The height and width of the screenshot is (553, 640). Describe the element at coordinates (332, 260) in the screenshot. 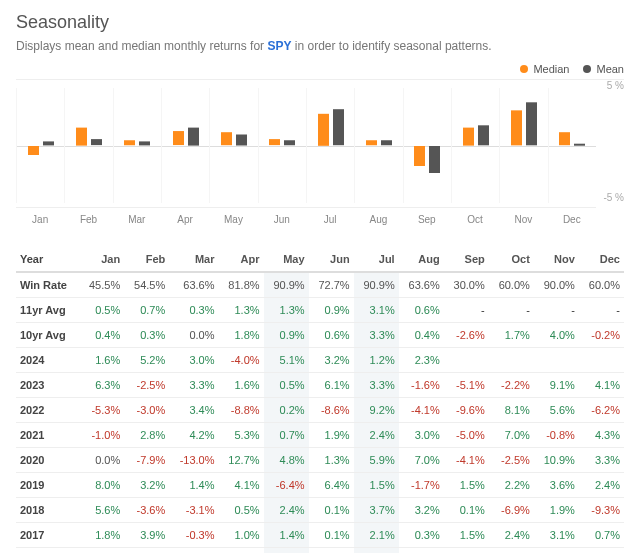

I see `column-header: Jun` at that location.